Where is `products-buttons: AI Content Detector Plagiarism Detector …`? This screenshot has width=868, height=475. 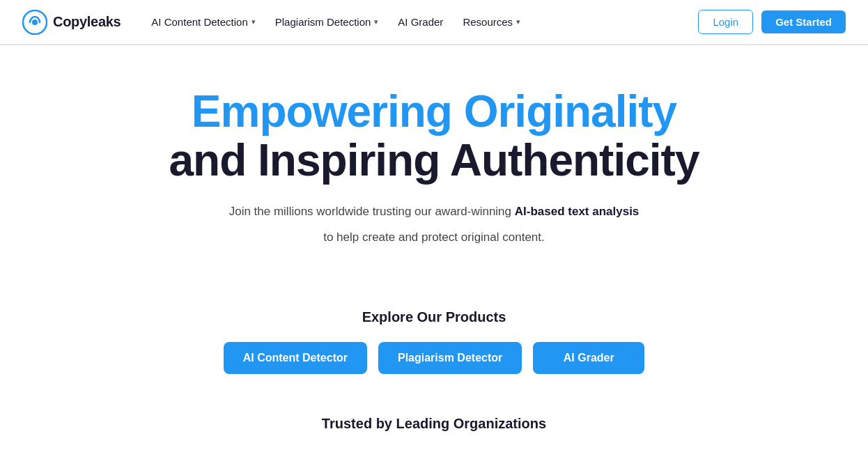
products-buttons: AI Content Detector Plagiarism Detector … is located at coordinates (435, 358).